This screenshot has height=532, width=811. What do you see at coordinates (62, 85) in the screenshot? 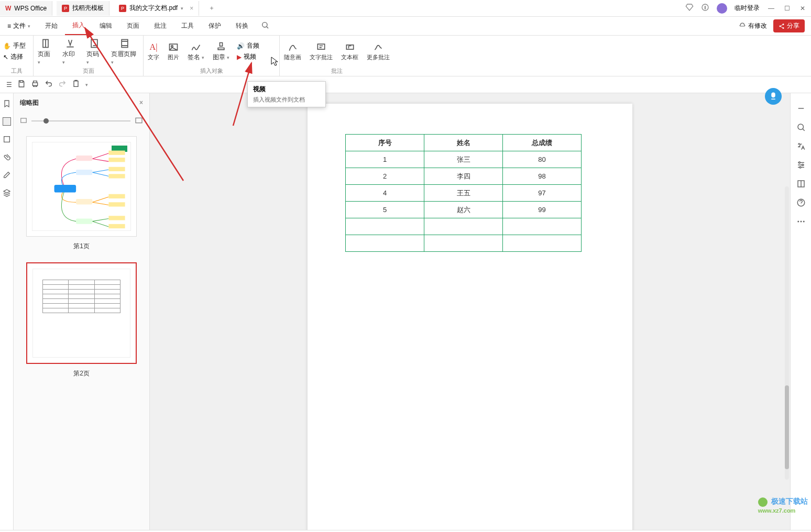
I see `qat-redo-icon` at bounding box center [62, 85].